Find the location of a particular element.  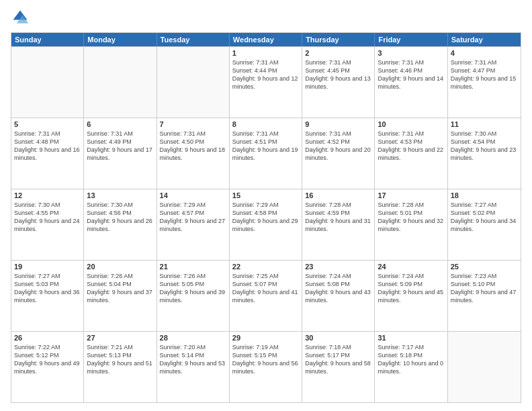

day-number: 15 is located at coordinates (266, 195).